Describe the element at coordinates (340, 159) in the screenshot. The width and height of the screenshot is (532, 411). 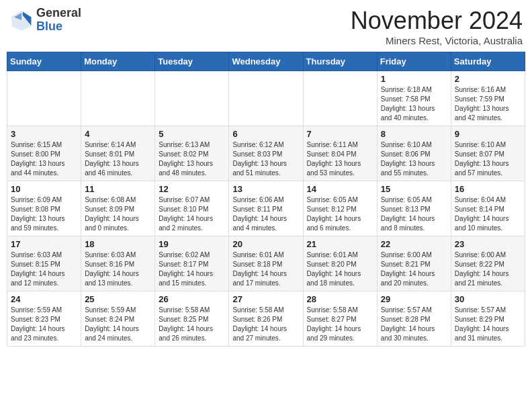
I see `day-info: Sunrise: 6:11 AM Sunset: 8:04 PM Dayligh…` at that location.